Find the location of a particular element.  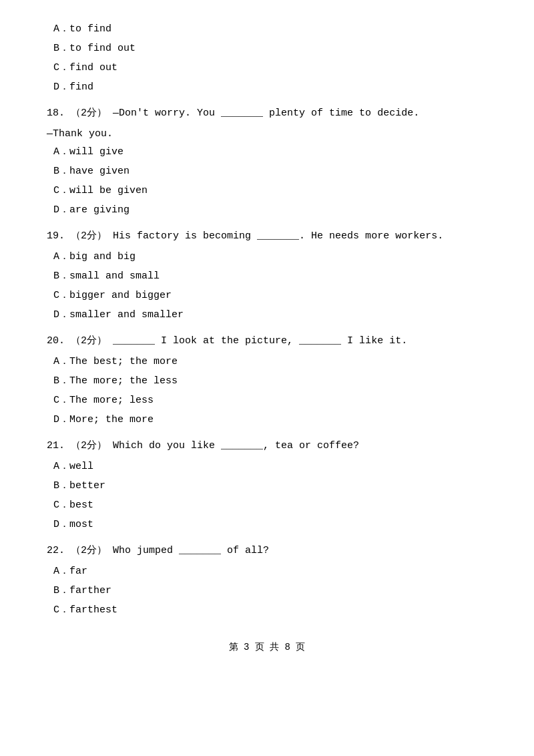

q21-option-b: B．better is located at coordinates (267, 486).